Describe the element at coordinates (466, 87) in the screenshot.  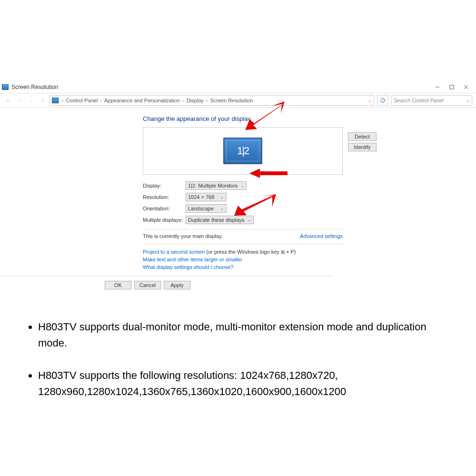
I see `close-button` at that location.